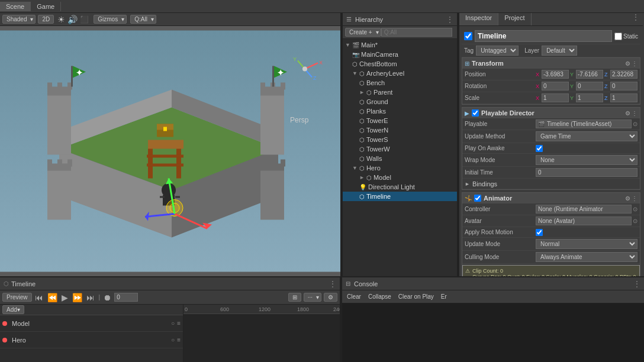  What do you see at coordinates (91, 298) in the screenshot?
I see `tl-end-btn: ⏭` at bounding box center [91, 298].